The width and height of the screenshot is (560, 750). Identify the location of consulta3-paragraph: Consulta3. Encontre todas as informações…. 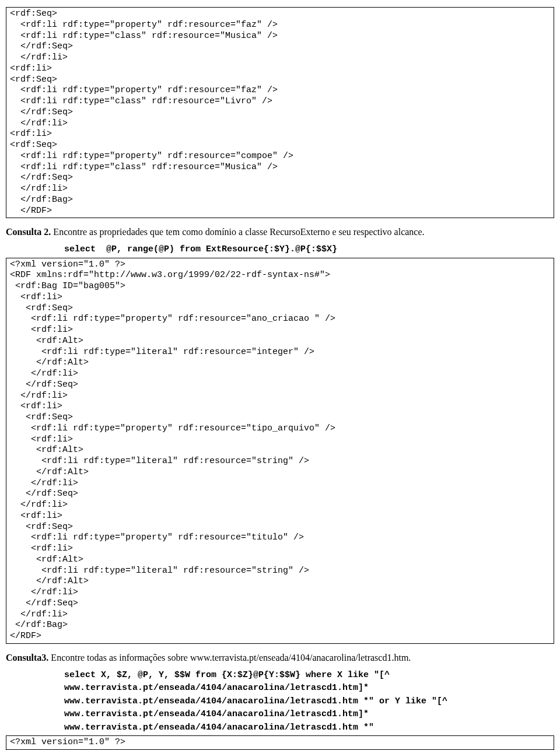
(280, 658).